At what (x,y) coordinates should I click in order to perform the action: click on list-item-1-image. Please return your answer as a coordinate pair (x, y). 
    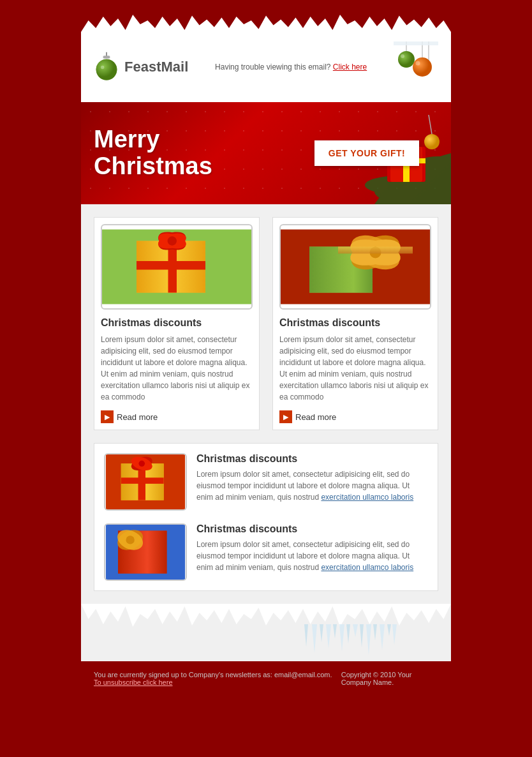
    Looking at the image, I should click on (145, 482).